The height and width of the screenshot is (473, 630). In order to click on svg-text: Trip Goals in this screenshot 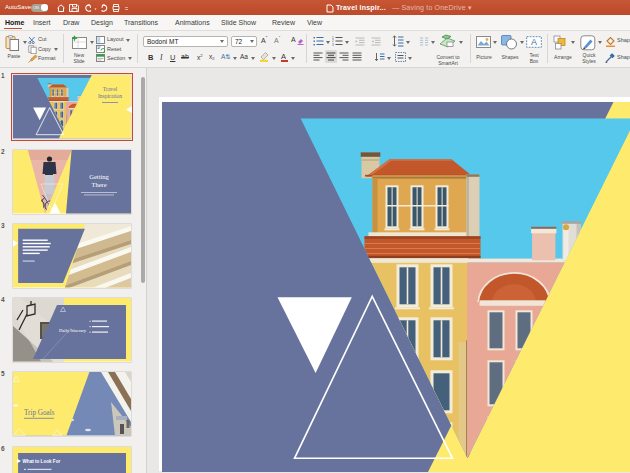, I will do `click(40, 413)`.